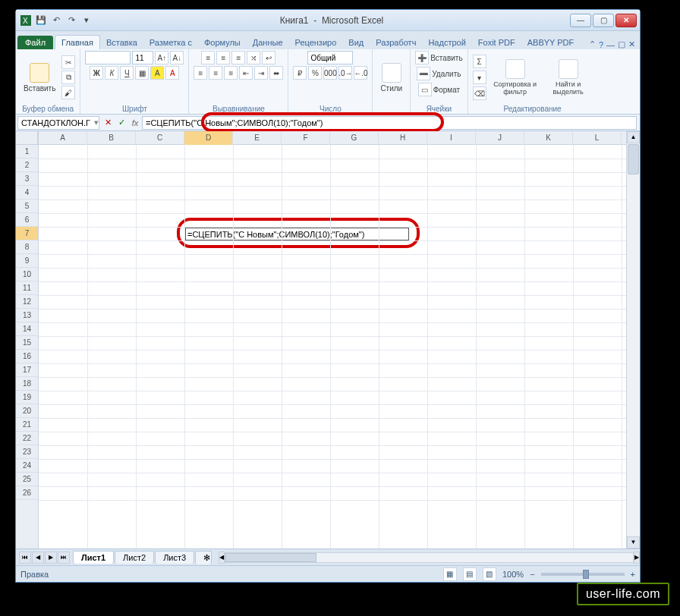  Describe the element at coordinates (216, 73) in the screenshot. I see `align-center-icon: ≡` at that location.